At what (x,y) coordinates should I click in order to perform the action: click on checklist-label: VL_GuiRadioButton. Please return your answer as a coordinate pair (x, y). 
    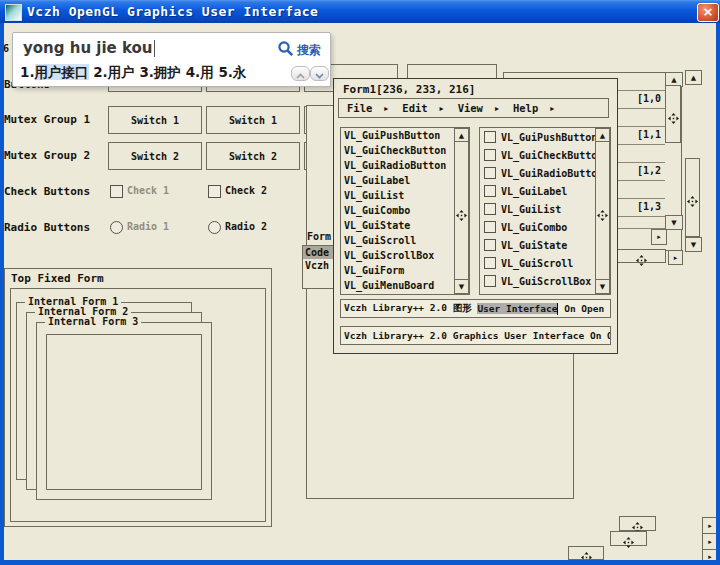
    Looking at the image, I should click on (552, 174).